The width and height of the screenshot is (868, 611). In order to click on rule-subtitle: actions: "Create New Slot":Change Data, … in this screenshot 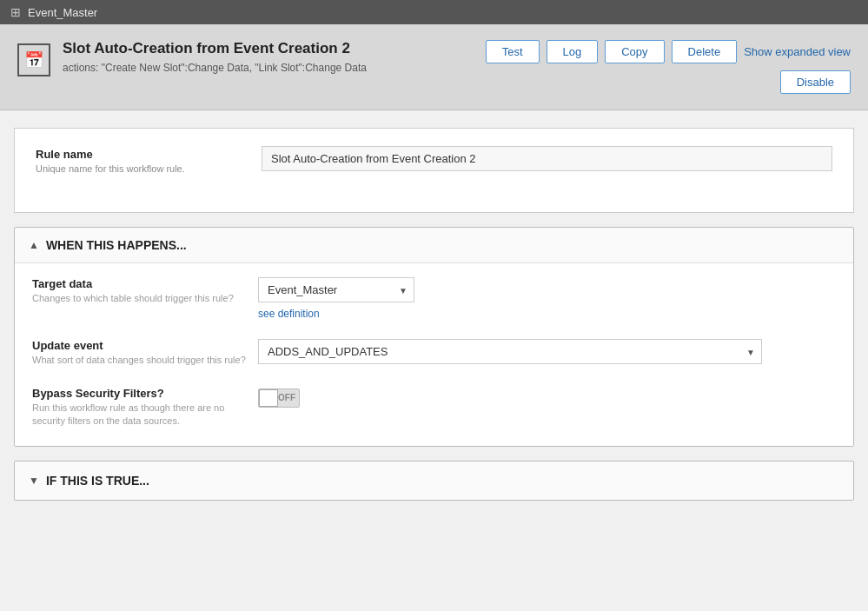, I will do `click(215, 68)`.